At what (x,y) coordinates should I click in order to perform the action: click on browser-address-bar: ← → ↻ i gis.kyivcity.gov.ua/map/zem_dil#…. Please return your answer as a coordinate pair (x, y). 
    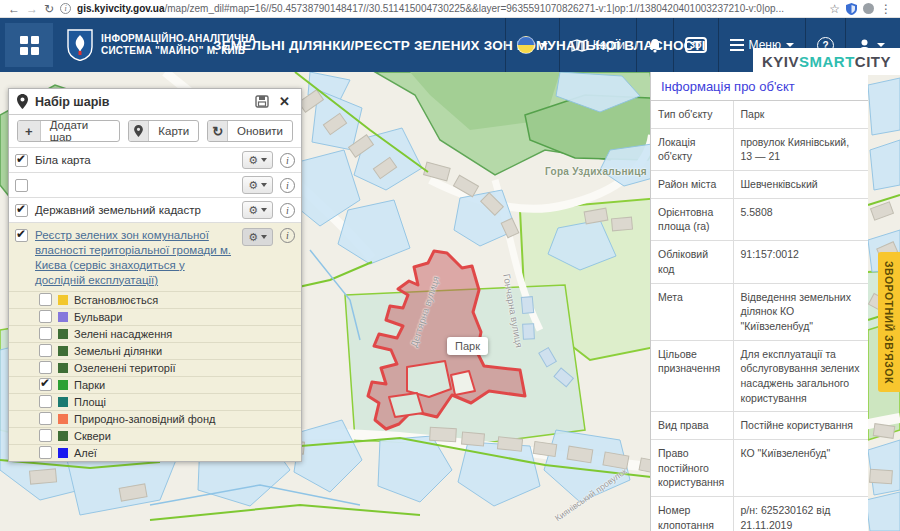
    Looking at the image, I should click on (450, 9).